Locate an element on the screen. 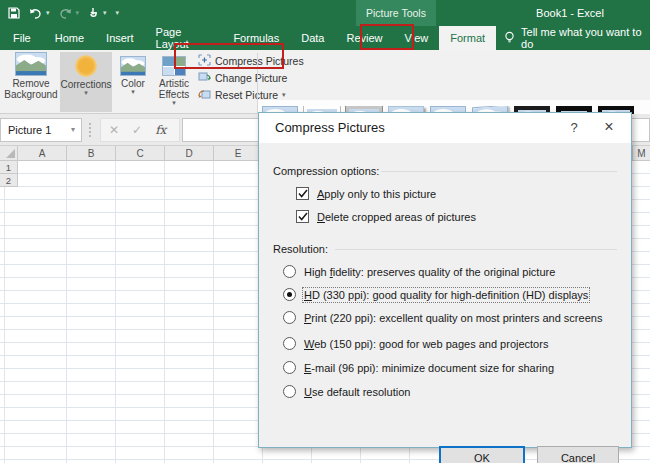  formula-bar-splitter is located at coordinates (90, 130).